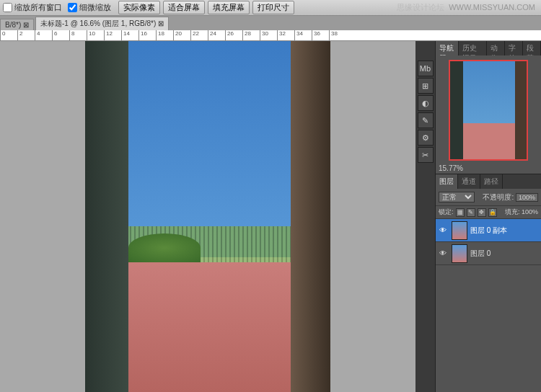 The height and width of the screenshot is (392, 541). Describe the element at coordinates (514, 48) in the screenshot. I see `panel-tab: 字符` at that location.